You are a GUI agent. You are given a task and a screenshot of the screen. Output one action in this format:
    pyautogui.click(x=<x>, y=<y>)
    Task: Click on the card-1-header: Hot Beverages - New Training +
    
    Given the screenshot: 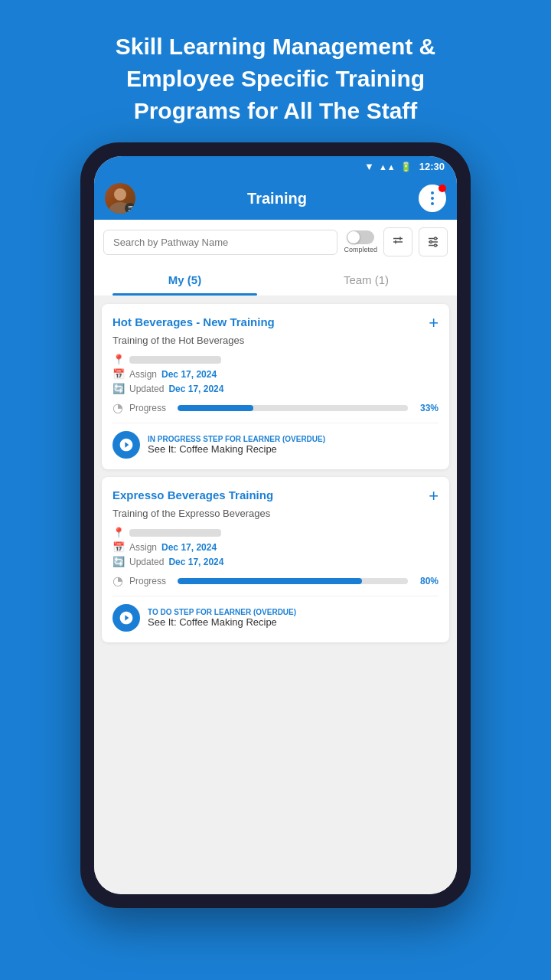 What is the action you would take?
    pyautogui.click(x=276, y=323)
    